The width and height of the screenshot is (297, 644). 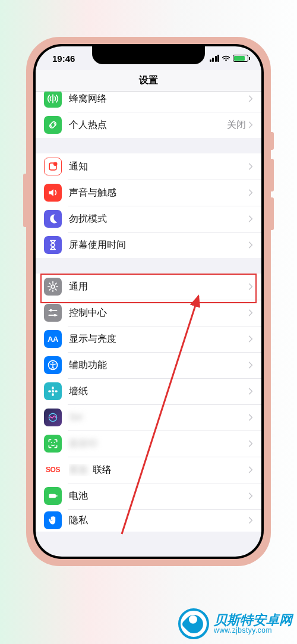 I want to click on aa-label: AA, so click(x=53, y=339).